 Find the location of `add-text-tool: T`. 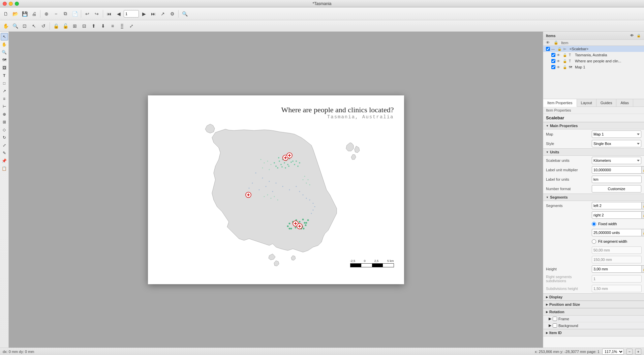

add-text-tool: T is located at coordinates (4, 76).